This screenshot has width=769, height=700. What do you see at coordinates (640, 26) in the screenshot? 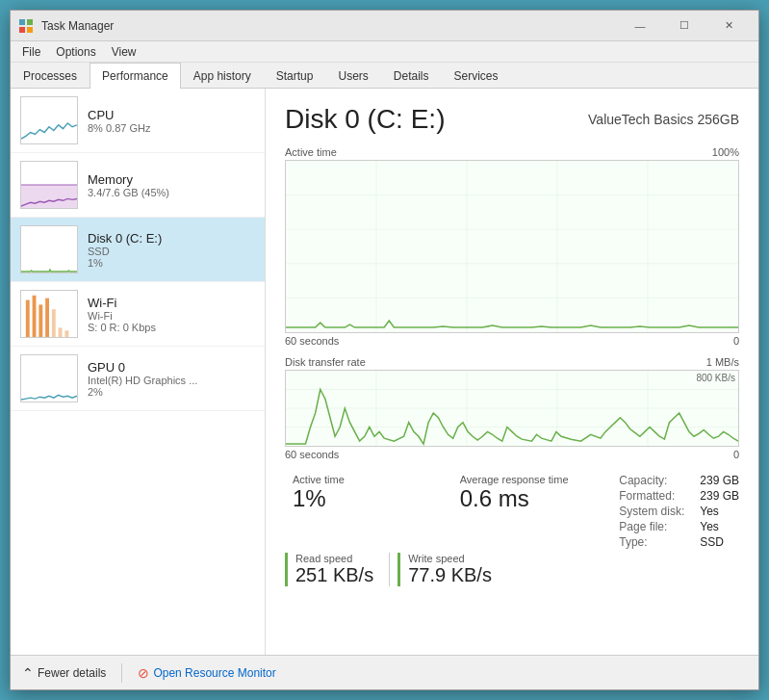
I see `minimize-button: —` at bounding box center [640, 26].